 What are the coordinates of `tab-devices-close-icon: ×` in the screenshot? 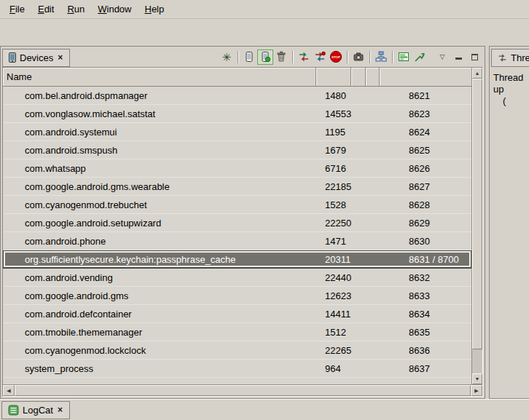 It's located at (60, 58).